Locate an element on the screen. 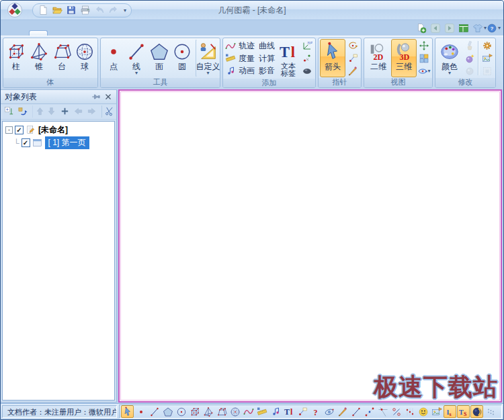  redo-button is located at coordinates (114, 11).